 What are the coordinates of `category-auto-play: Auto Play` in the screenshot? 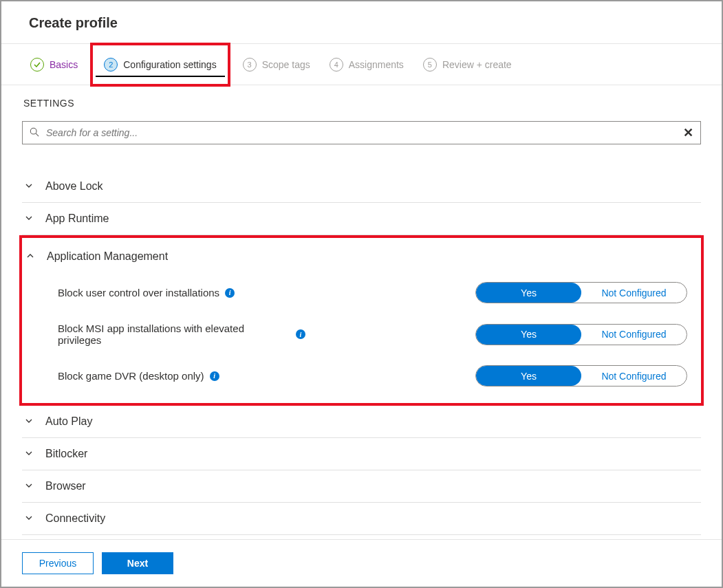 It's located at (362, 422).